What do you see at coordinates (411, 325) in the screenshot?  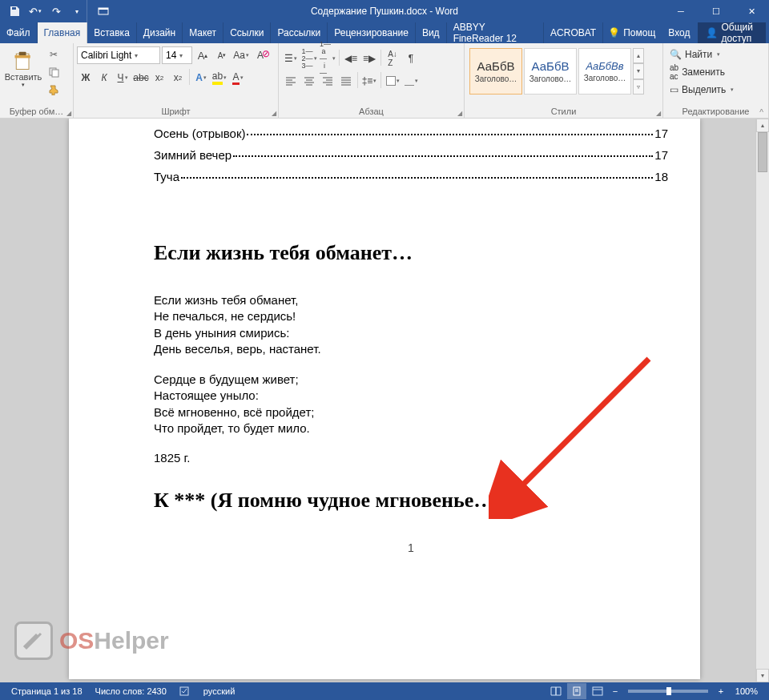 I see `document-text: Если жизнь тебя обманет, Не печалься, не…` at bounding box center [411, 325].